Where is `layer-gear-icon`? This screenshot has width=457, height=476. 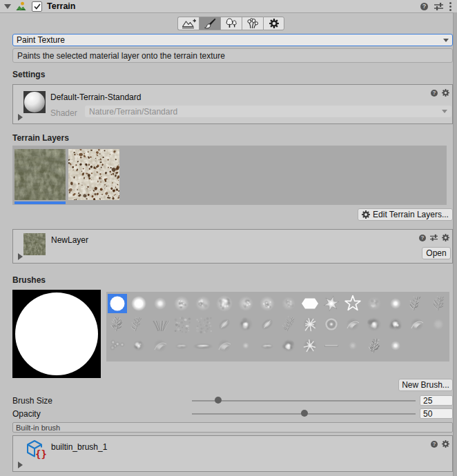 layer-gear-icon is located at coordinates (446, 237).